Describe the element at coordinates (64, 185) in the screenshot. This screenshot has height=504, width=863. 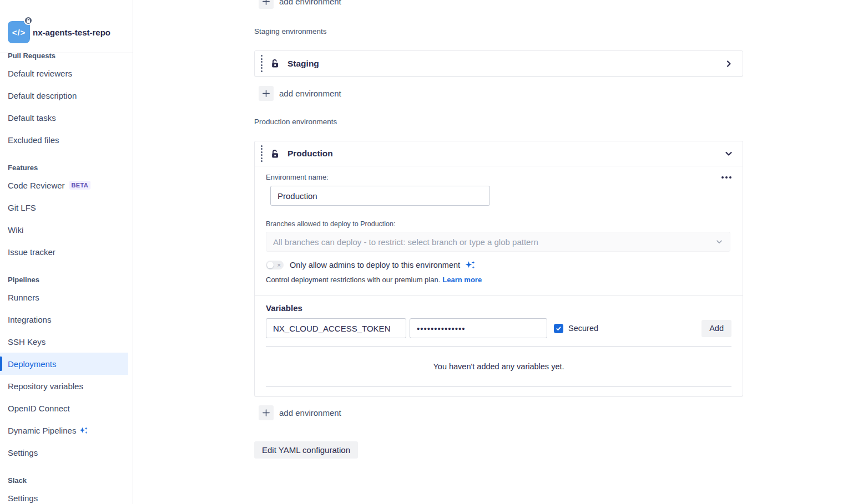
I see `sidebar-item-code-reviewer: Code Reviewer BETA` at that location.